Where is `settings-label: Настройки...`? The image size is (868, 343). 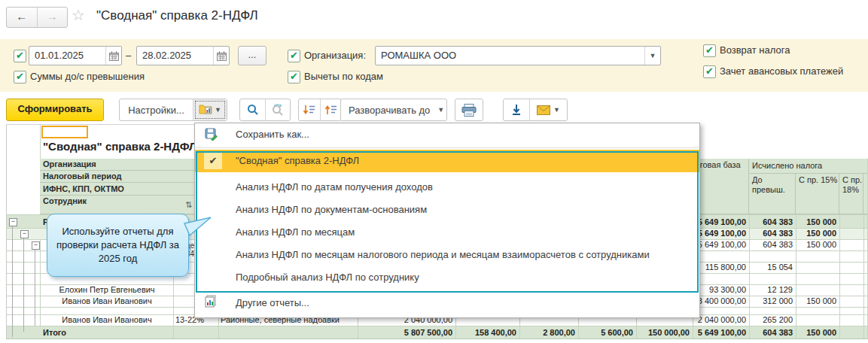 settings-label: Настройки... is located at coordinates (157, 110).